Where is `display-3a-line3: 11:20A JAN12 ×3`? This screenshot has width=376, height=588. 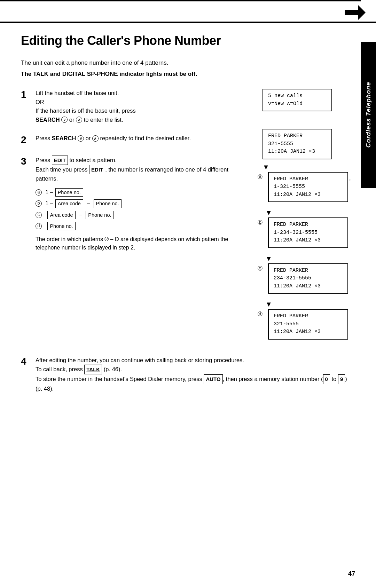
display-3a-line3: 11:20A JAN12 ×3 is located at coordinates (308, 195).